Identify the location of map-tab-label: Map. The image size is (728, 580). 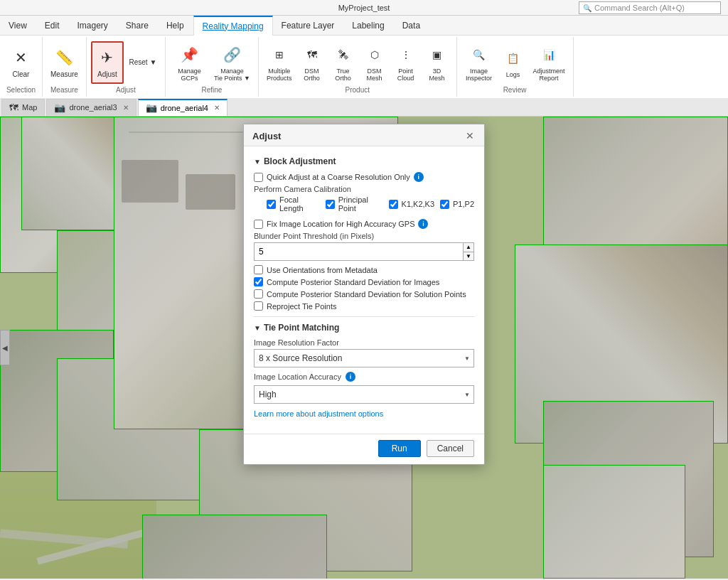
(30, 107).